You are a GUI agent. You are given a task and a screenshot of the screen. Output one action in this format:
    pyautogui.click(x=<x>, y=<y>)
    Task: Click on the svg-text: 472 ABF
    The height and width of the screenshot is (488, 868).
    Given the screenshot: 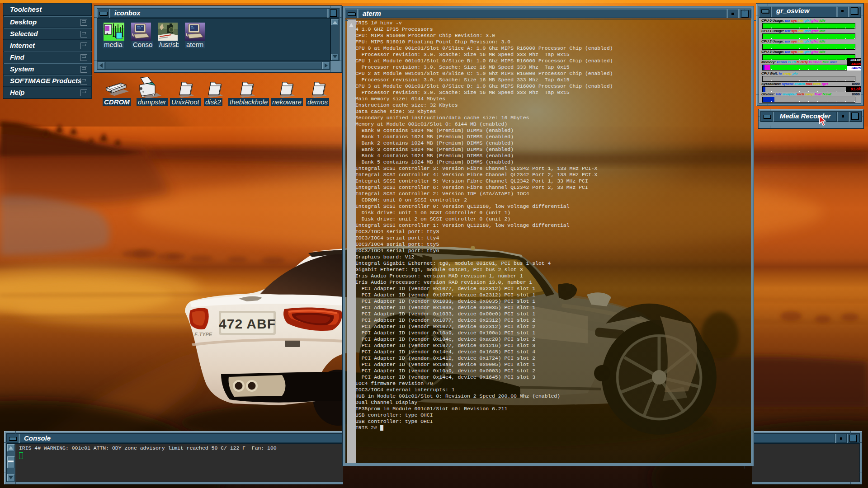 What is the action you would take?
    pyautogui.click(x=247, y=324)
    